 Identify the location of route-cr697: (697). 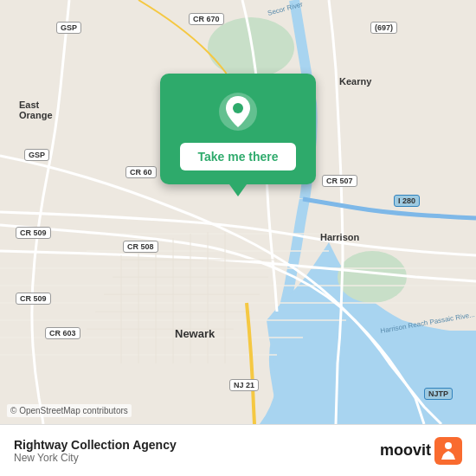
(384, 28).